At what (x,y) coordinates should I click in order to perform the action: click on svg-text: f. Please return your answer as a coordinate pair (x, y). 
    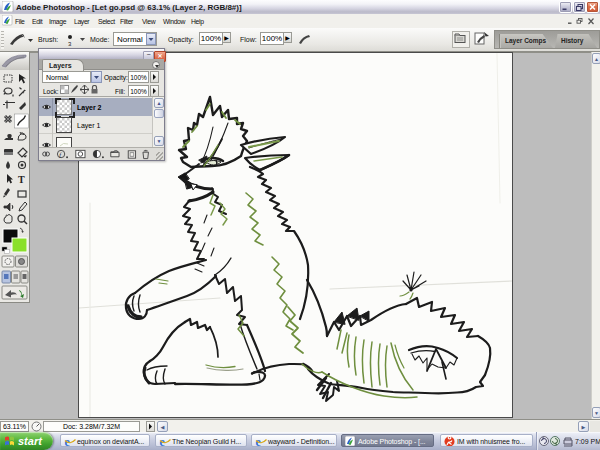
    Looking at the image, I should click on (60, 154).